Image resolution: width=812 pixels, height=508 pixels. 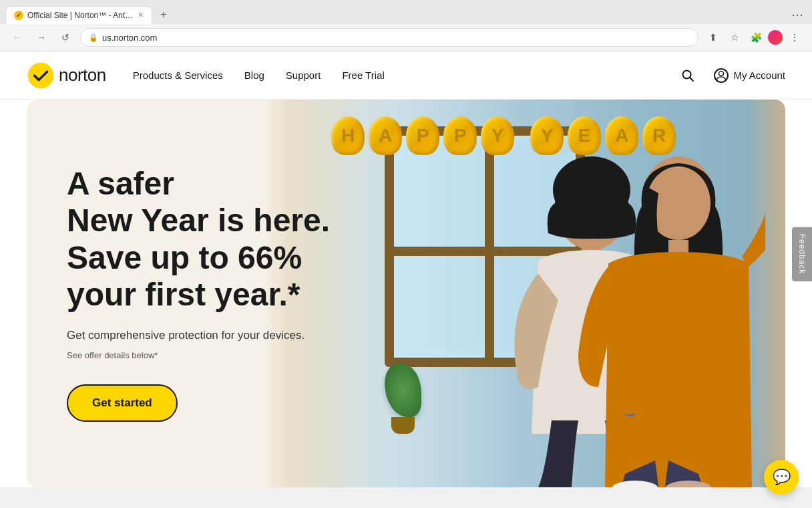 I want to click on headline-line1: A safer, so click(x=120, y=183).